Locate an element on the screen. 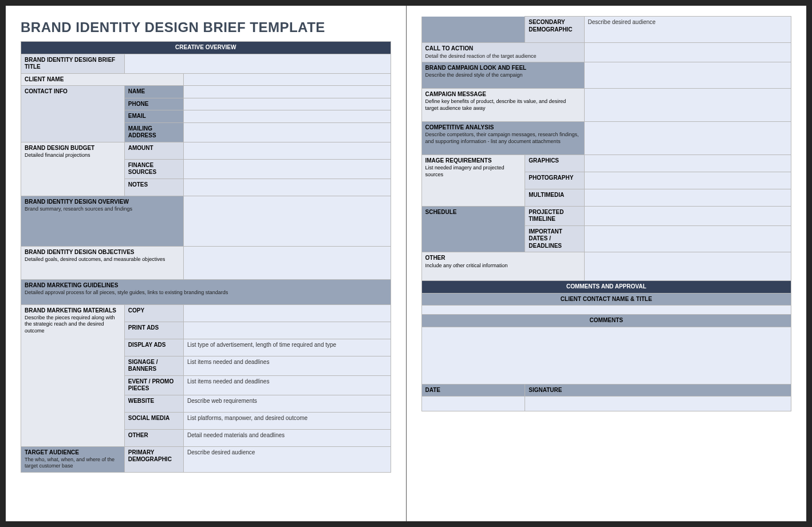 This screenshot has height=527, width=812. label-overview: BRAND IDENTITY DESIGN OVERVIEW Brand sum… is located at coordinates (103, 221).